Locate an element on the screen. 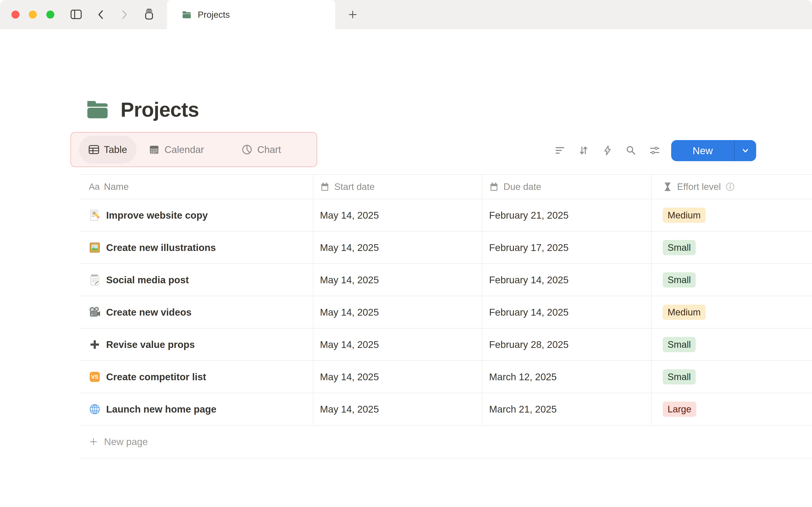 The image size is (812, 507). browser-tab-projects: Projects is located at coordinates (251, 15).